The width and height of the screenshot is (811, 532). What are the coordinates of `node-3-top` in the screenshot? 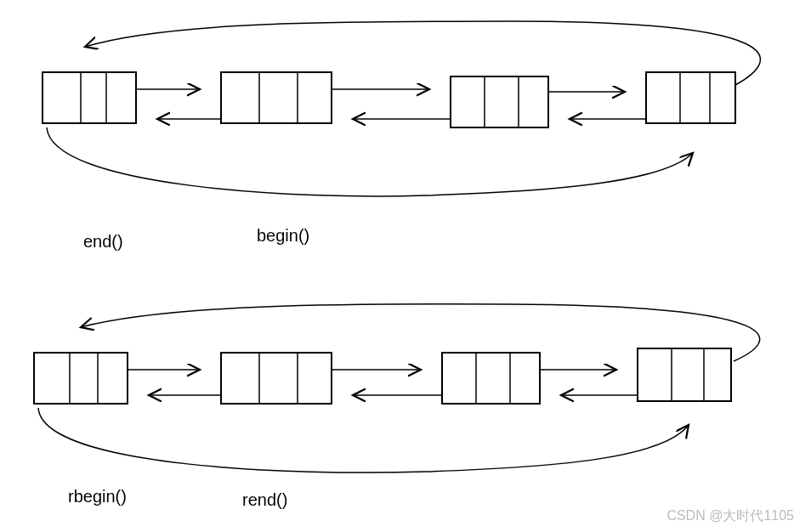 It's located at (500, 102).